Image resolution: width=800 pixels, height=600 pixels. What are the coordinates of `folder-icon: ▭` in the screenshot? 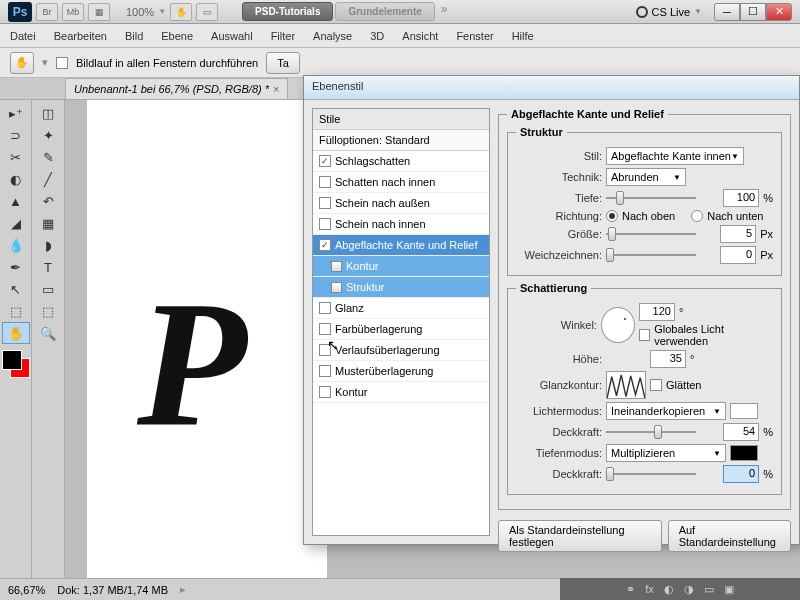 It's located at (709, 590).